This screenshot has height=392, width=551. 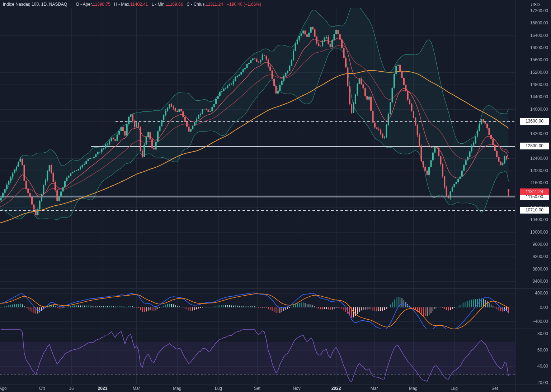 What do you see at coordinates (535, 220) in the screenshot?
I see `price-axis-label: 10400.00` at bounding box center [535, 220].